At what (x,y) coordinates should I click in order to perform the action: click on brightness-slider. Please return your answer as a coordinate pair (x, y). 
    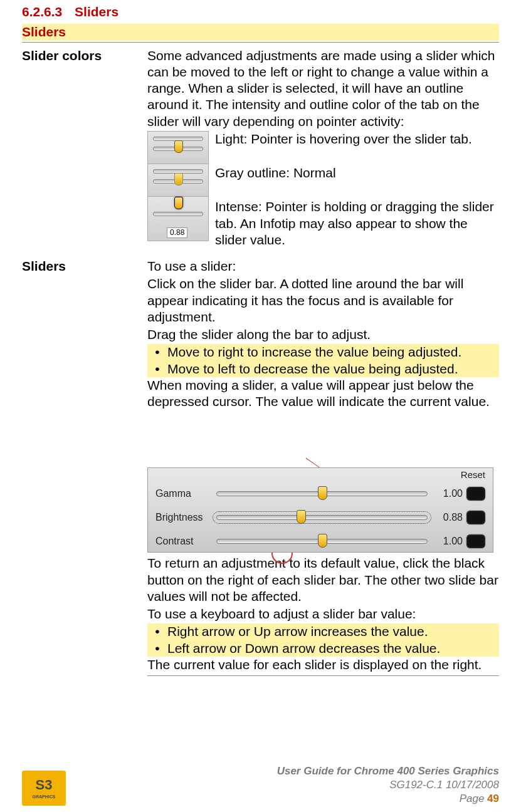
    Looking at the image, I should click on (322, 518).